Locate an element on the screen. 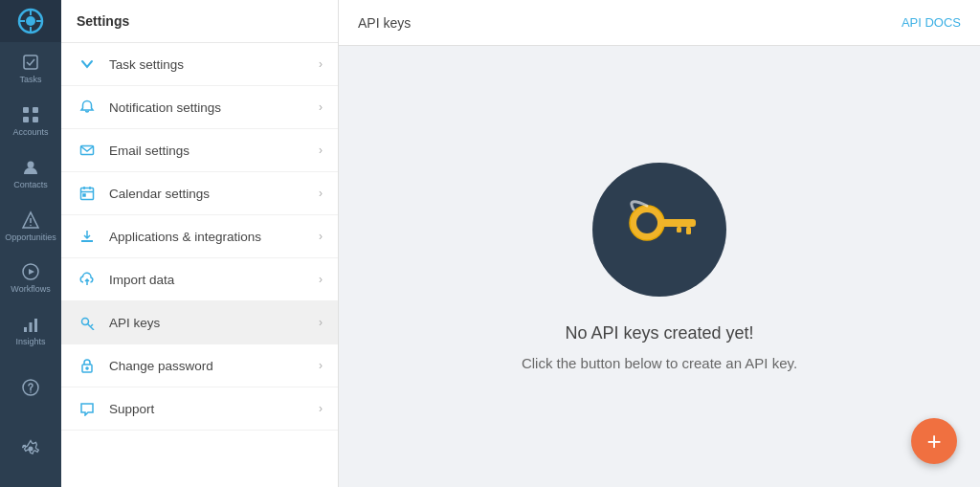  chevron-down-icon is located at coordinates (87, 64).